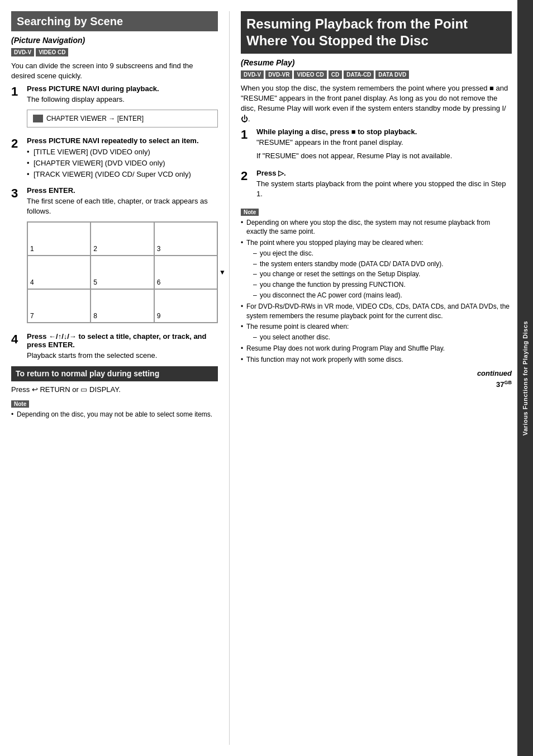 The image size is (533, 756). I want to click on badge-r-datadvd: DATA DVD, so click(392, 75).